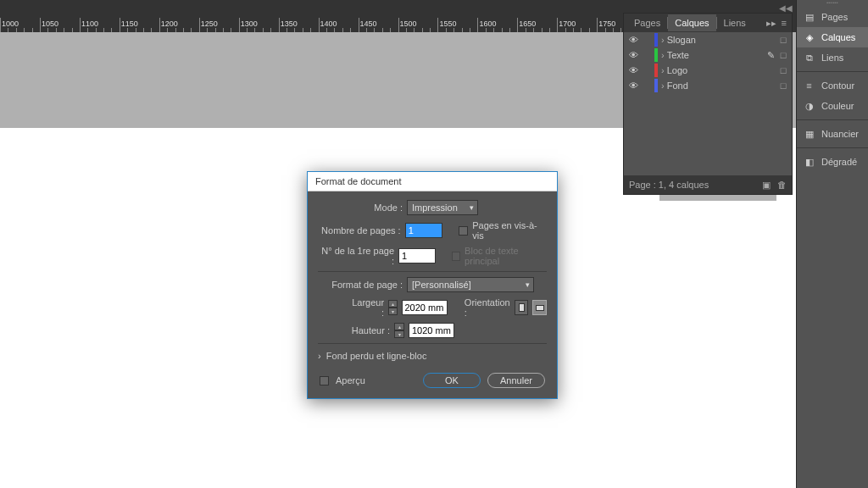 Image resolution: width=868 pixels, height=488 pixels. Describe the element at coordinates (735, 23) in the screenshot. I see `tab-liens: Liens` at that location.